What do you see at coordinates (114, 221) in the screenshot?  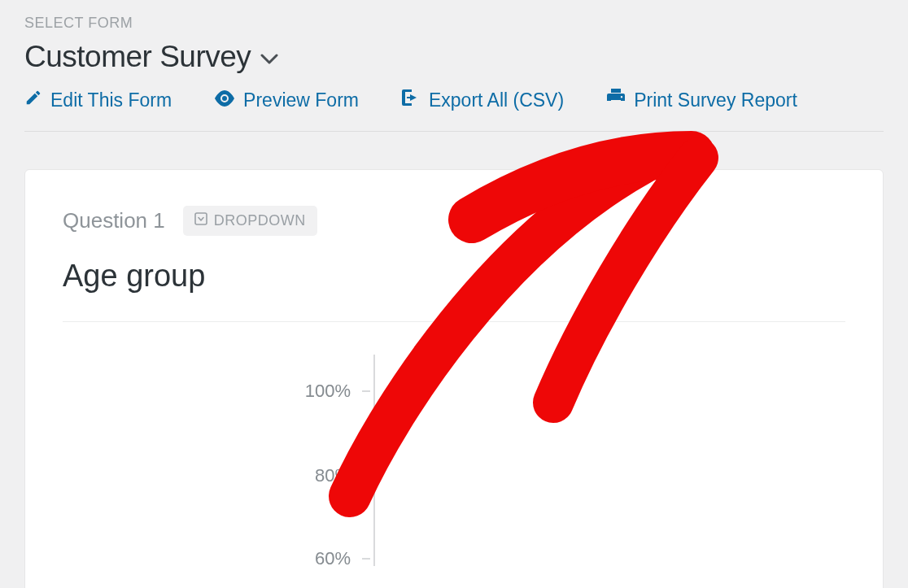 I see `question-number: Question 1` at bounding box center [114, 221].